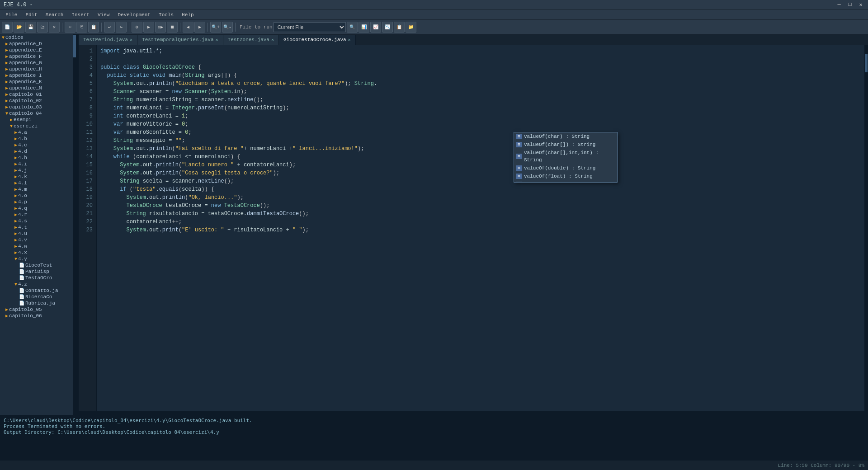 The height and width of the screenshot is (470, 868). Describe the element at coordinates (109, 27) in the screenshot. I see `toolbar-undo: ↩` at that location.